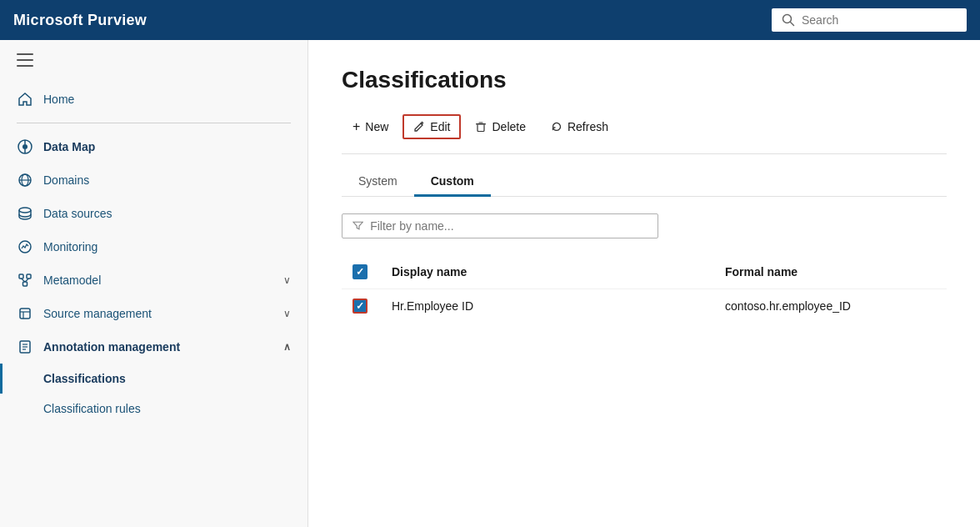 The height and width of the screenshot is (527, 980). Describe the element at coordinates (25, 213) in the screenshot. I see `data-sources-icon` at that location.